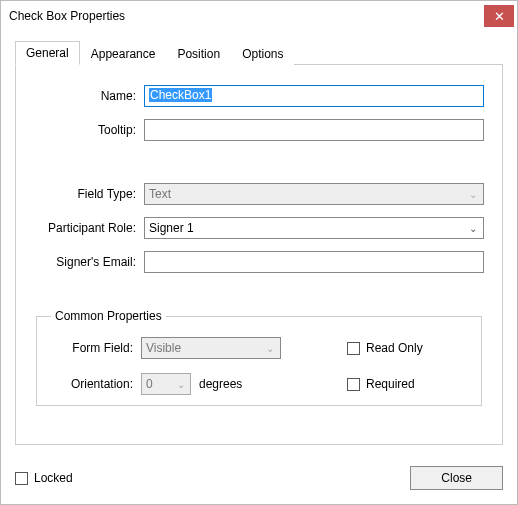 The width and height of the screenshot is (518, 505). What do you see at coordinates (89, 130) in the screenshot?
I see `tooltip-label: Tooltip:` at bounding box center [89, 130].